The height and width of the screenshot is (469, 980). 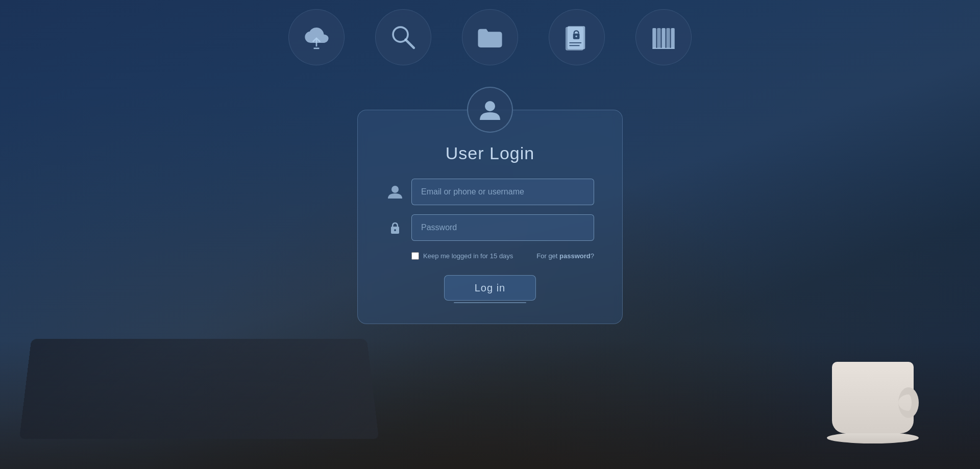 What do you see at coordinates (395, 228) in the screenshot?
I see `lock-icon` at bounding box center [395, 228].